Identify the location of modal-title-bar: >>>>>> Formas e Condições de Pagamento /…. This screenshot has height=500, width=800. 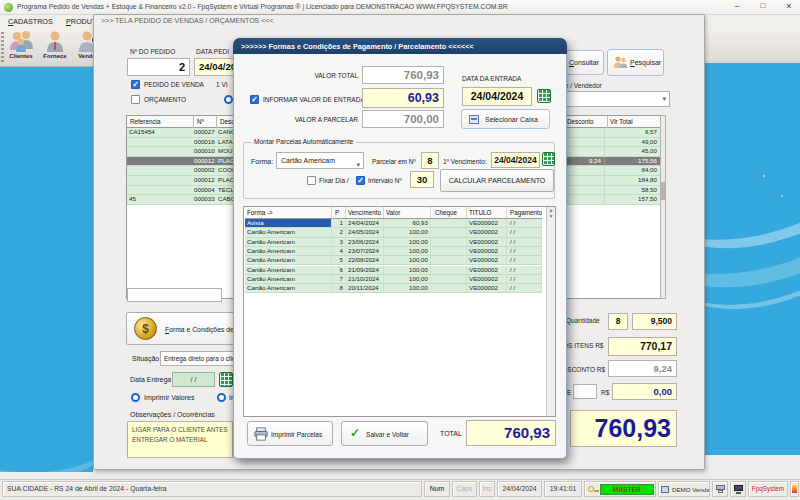
(400, 46).